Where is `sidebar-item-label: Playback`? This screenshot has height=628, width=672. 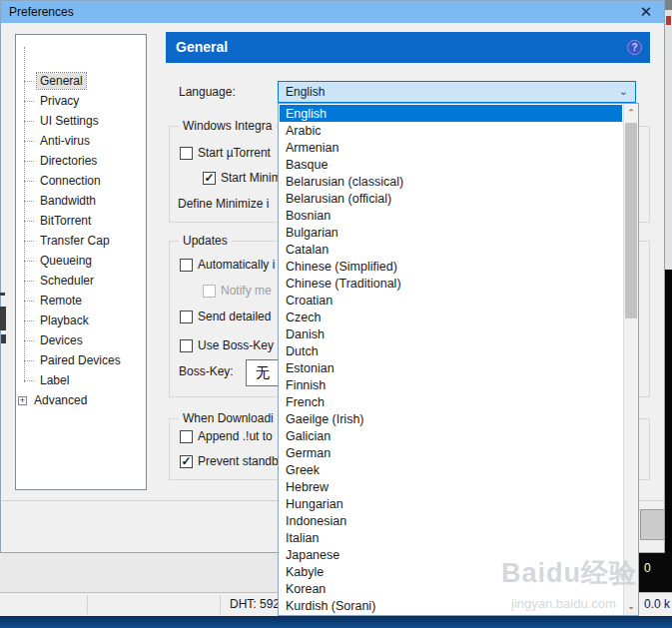
sidebar-item-label: Playback is located at coordinates (64, 320).